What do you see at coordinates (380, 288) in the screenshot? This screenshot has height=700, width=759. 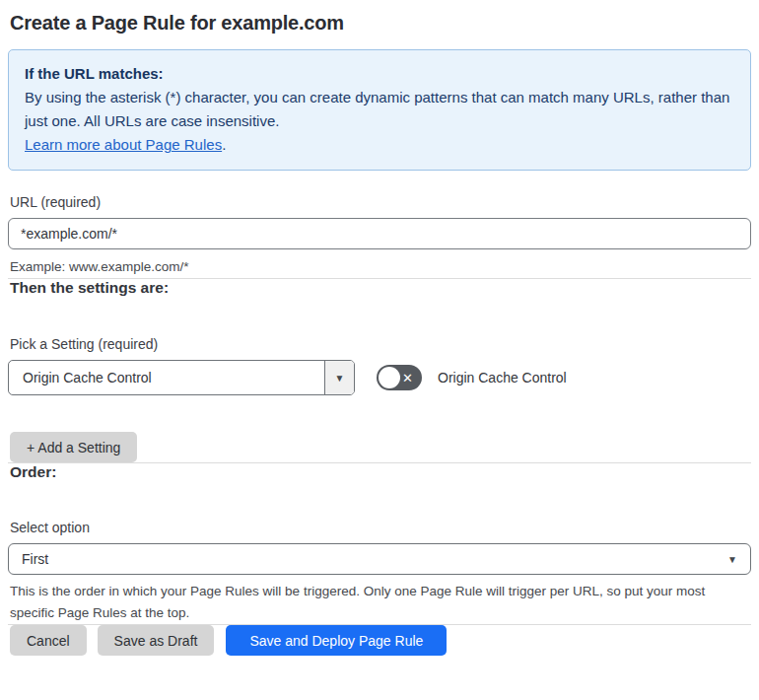 I see `settings-section-heading: Then the settings are:` at bounding box center [380, 288].